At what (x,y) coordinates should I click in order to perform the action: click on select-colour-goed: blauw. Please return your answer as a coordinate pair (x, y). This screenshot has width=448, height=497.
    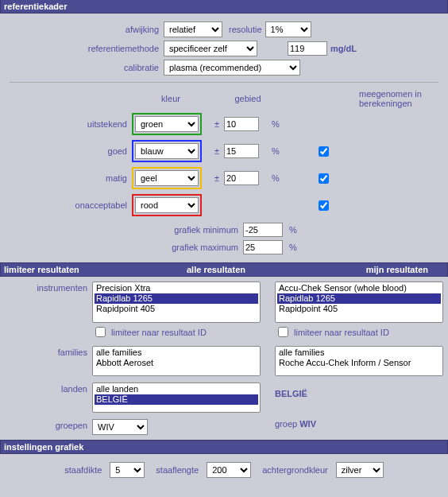
    Looking at the image, I should click on (167, 151).